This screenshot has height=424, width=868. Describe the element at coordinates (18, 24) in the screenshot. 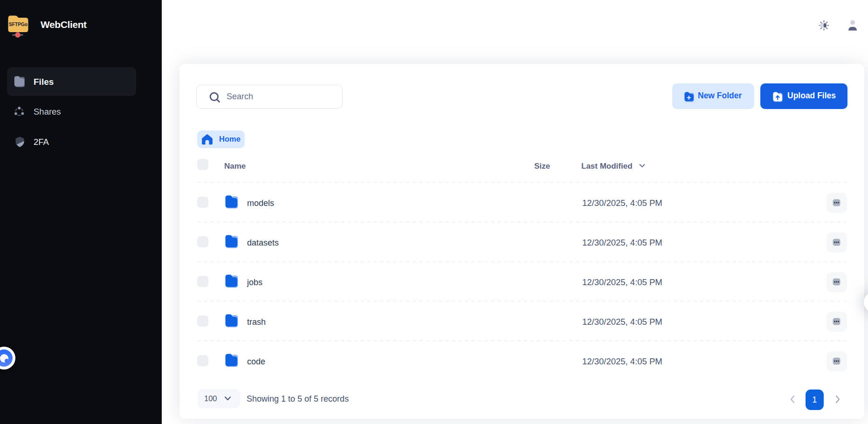

I see `svg-text: SFTPGo` at that location.